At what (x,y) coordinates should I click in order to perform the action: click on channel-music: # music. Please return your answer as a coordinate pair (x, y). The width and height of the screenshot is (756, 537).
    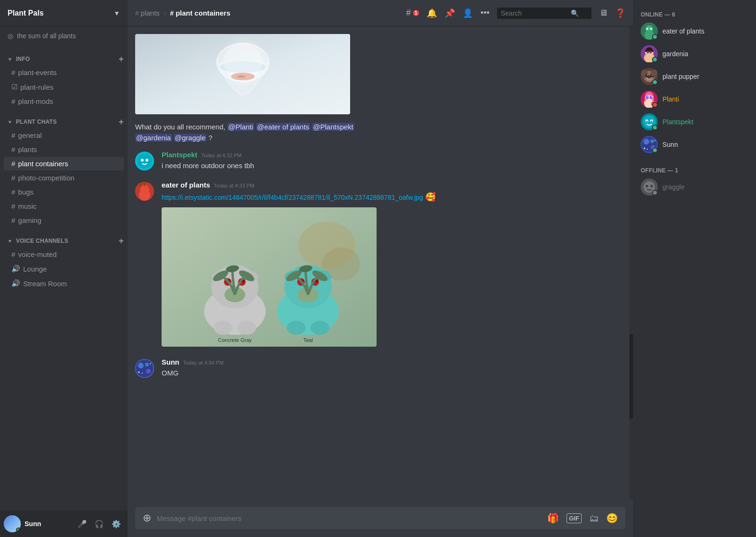
    Looking at the image, I should click on (64, 206).